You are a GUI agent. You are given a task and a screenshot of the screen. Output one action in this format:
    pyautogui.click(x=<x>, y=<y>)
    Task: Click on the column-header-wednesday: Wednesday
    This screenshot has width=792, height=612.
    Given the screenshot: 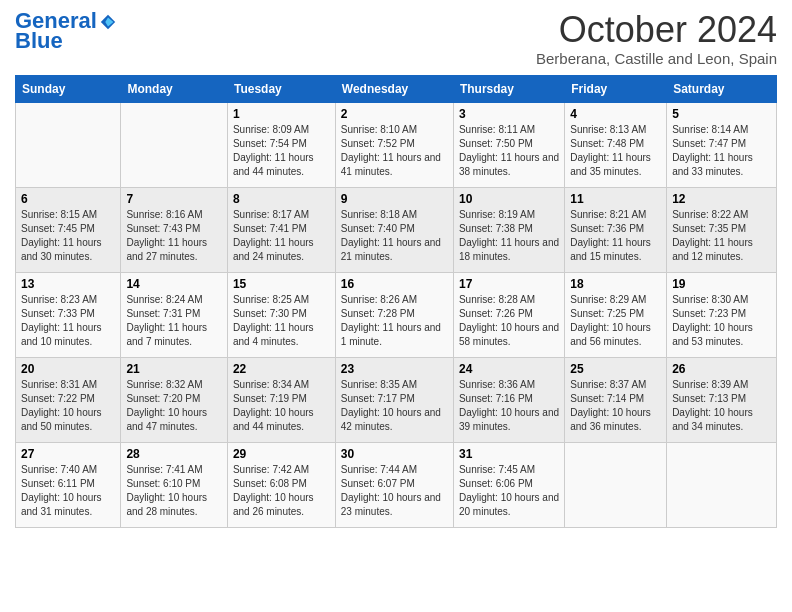 What is the action you would take?
    pyautogui.click(x=394, y=88)
    